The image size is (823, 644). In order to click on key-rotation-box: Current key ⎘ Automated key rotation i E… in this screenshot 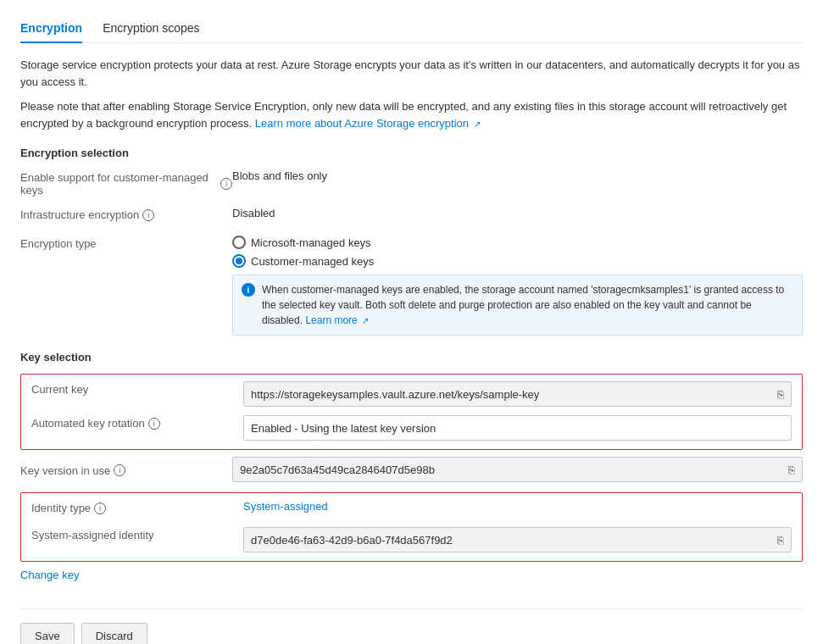, I will do `click(412, 412)`.